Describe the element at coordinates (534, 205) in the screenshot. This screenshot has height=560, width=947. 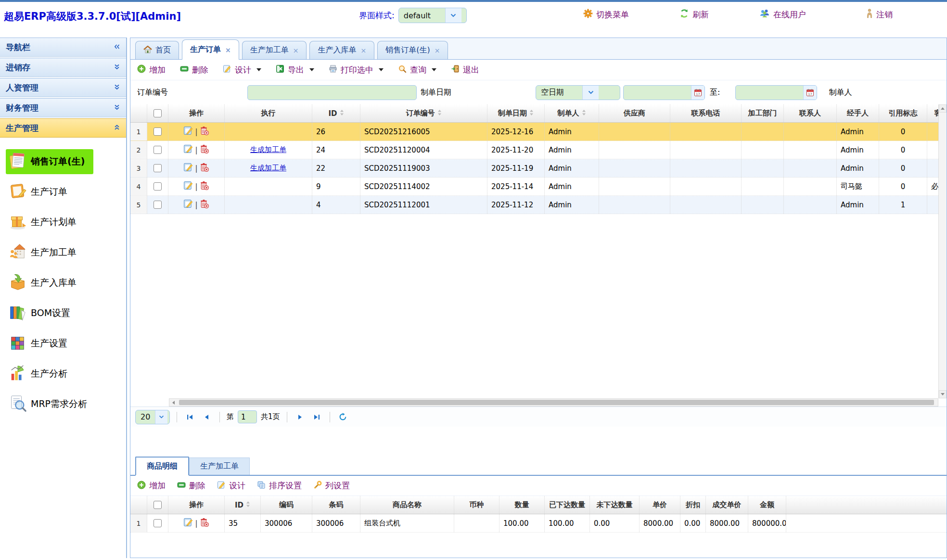
I see `table-row: 5 | 4 SCD20251112001 2025-11-12 Admin Ad…` at that location.